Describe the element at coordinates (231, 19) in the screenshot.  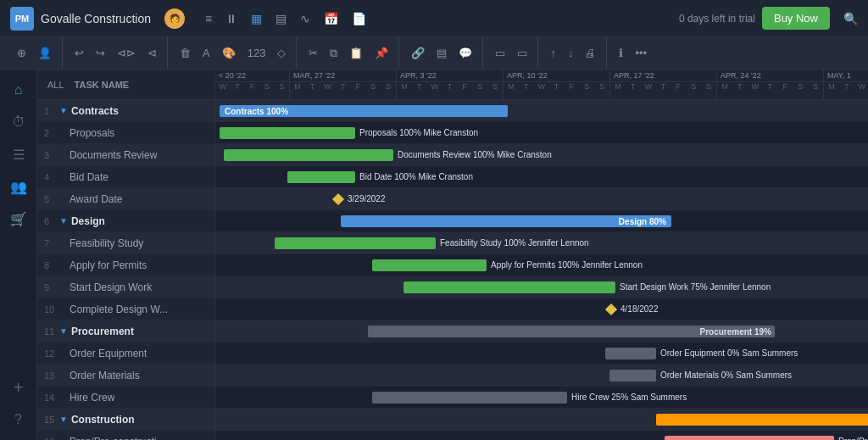
I see `column-view-icon: ⏸` at that location.